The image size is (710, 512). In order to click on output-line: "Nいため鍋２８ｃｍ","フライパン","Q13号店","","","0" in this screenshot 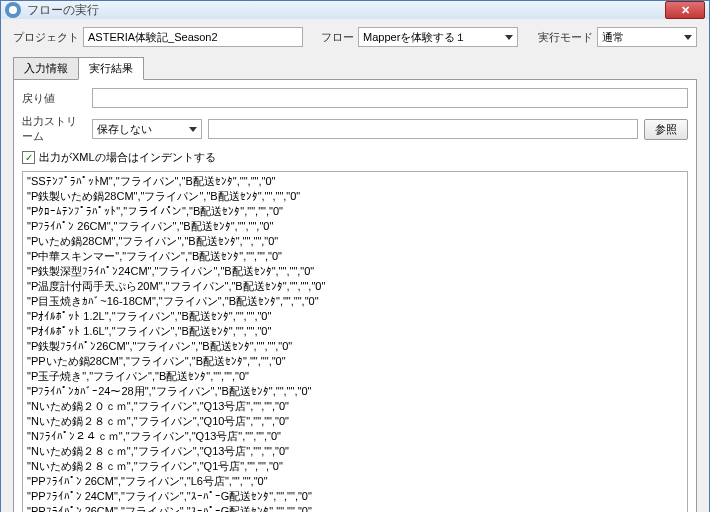, I will do `click(355, 452)`.